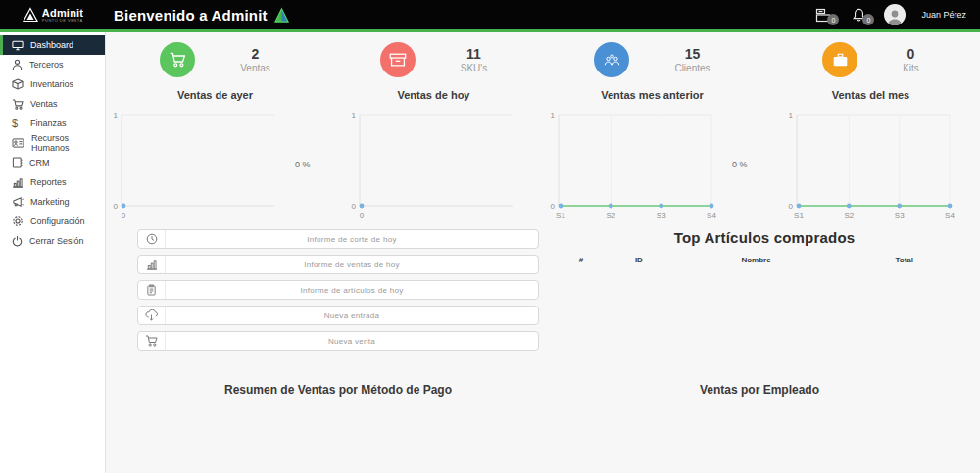  What do you see at coordinates (58, 221) in the screenshot?
I see `sidebar-item-label: Configuración` at bounding box center [58, 221].